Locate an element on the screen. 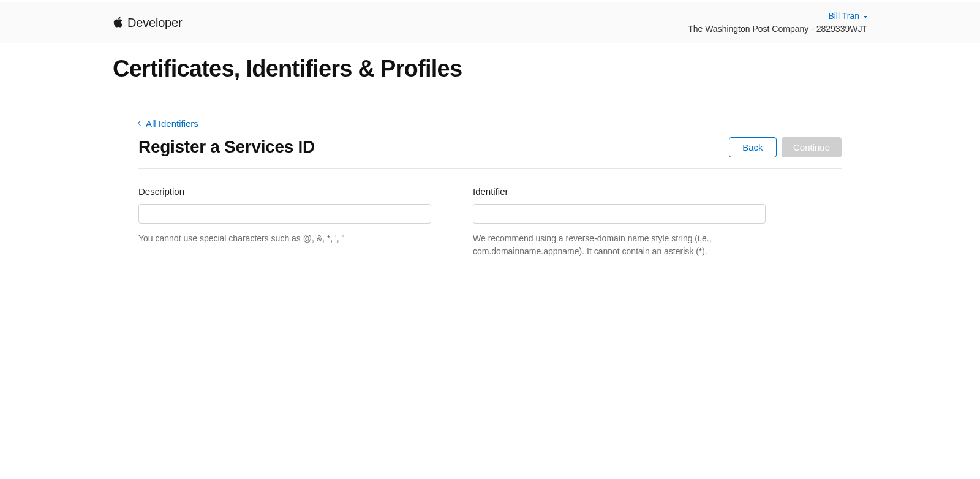  breadcrumb-label: All Identifiers is located at coordinates (172, 124).